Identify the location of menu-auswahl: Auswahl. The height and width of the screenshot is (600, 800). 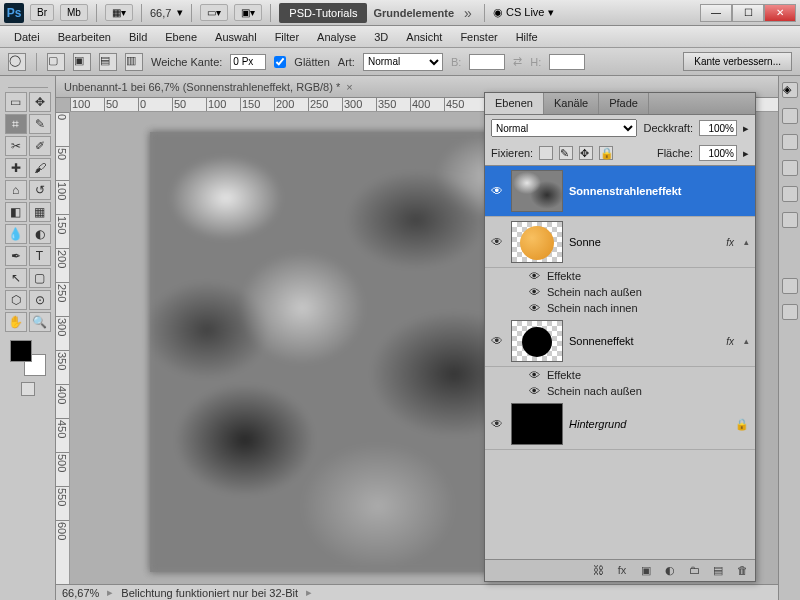
(236, 37).